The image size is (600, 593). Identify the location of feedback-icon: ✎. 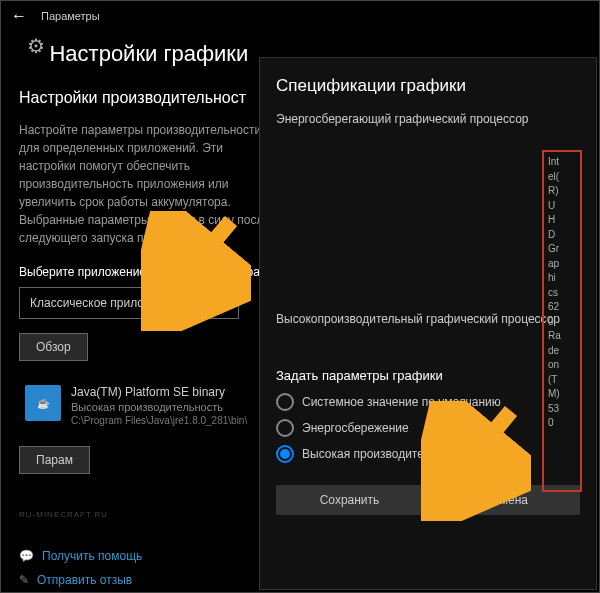
(24, 580).